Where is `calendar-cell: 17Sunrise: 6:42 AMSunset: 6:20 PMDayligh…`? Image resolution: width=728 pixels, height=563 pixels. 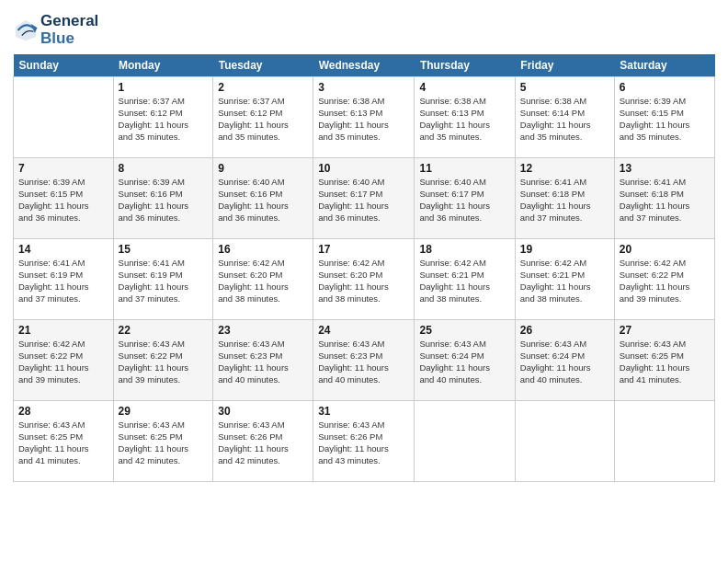
calendar-cell: 17Sunrise: 6:42 AMSunset: 6:20 PMDayligh… is located at coordinates (364, 280).